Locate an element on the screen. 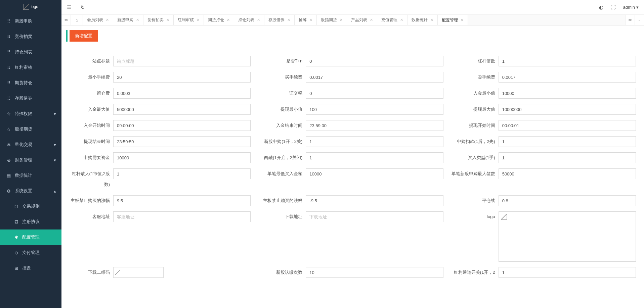  tab-10: 充值管理✕ is located at coordinates (392, 20).